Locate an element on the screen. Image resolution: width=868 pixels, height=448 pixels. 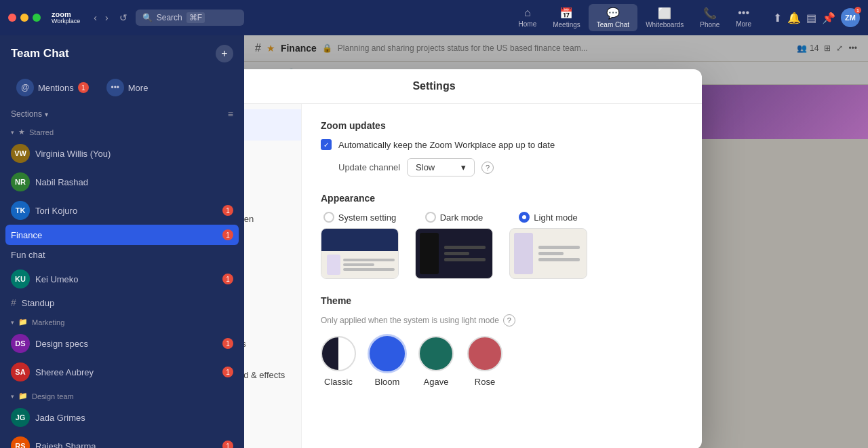
settings-nav-profile: 👤 Profile is located at coordinates (273, 434).